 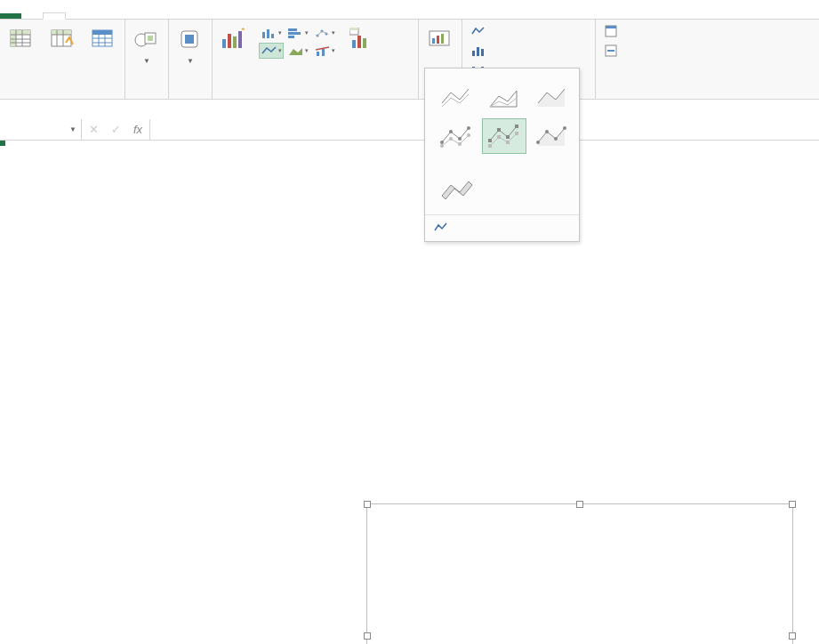 I want to click on line-chart-button: ▾, so click(x=271, y=51).